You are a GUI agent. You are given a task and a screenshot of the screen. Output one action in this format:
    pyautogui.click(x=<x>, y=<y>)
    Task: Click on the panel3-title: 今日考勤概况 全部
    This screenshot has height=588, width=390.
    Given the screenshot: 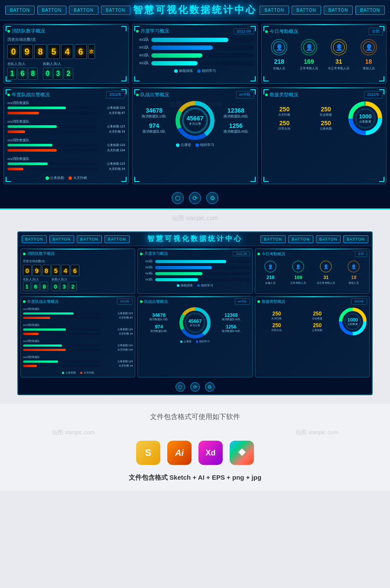 What is the action you would take?
    pyautogui.click(x=324, y=31)
    